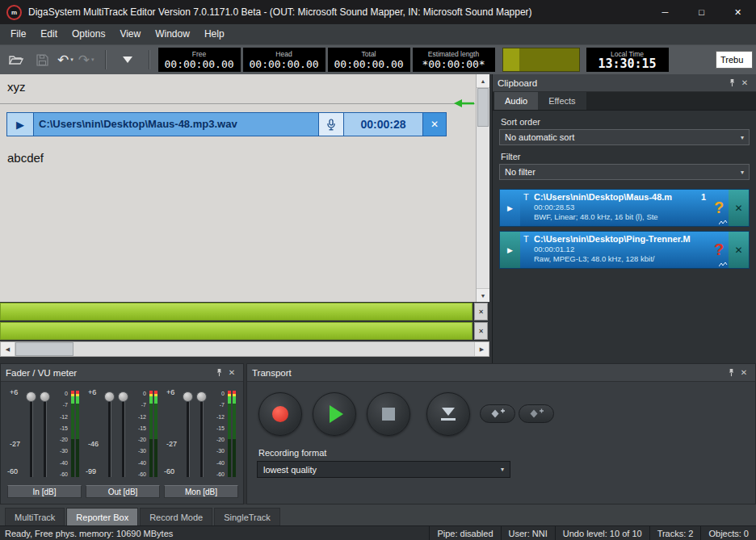 The image size is (756, 540). Describe the element at coordinates (624, 172) in the screenshot. I see `filter-select: No filter ▾` at that location.